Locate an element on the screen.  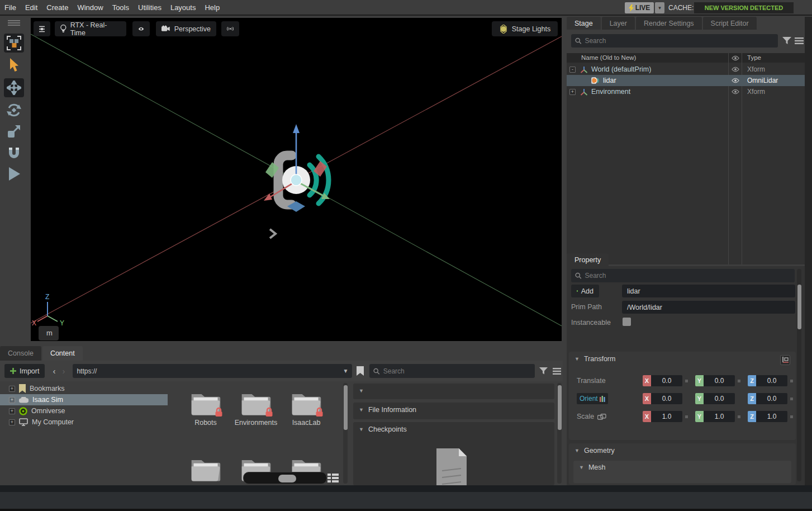
select-tool-button is located at coordinates (14, 65).